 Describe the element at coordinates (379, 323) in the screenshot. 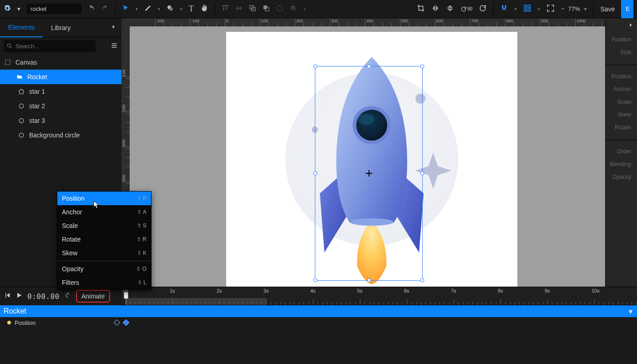

I see `keyframe-lane` at that location.